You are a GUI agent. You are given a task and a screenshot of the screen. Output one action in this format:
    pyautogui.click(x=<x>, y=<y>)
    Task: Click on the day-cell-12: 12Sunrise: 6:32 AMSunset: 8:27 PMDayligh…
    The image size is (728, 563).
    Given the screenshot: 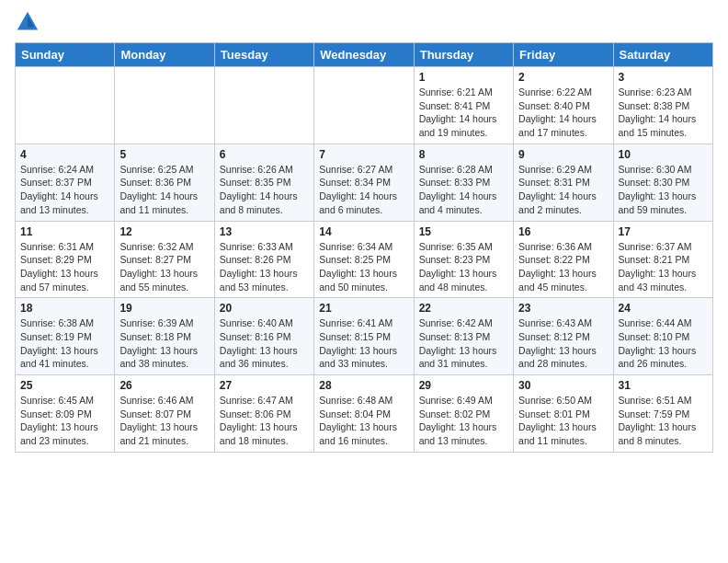 What is the action you would take?
    pyautogui.click(x=165, y=259)
    